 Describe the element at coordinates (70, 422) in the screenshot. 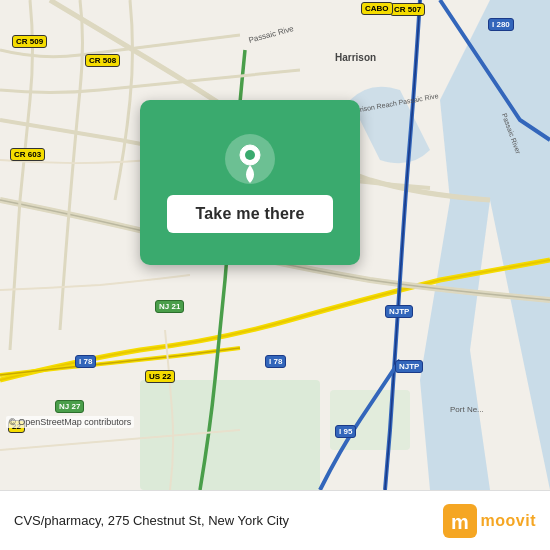

I see `osm-credit: © OpenStreetMap contributors` at that location.